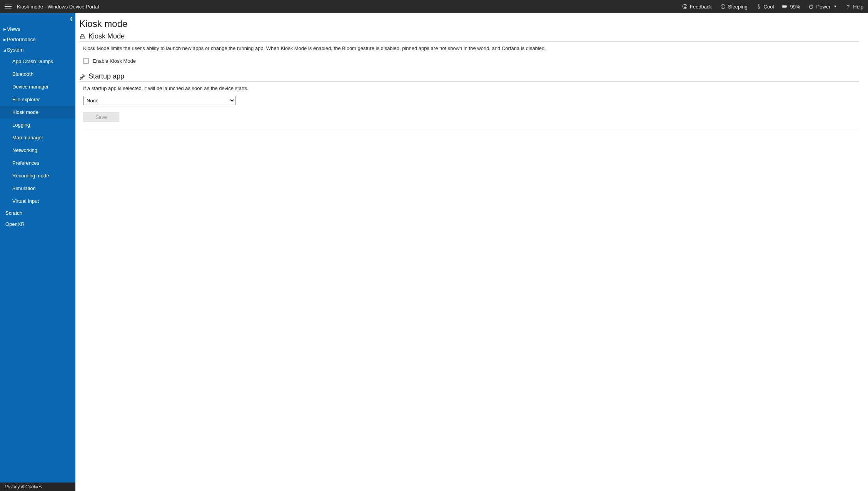 This screenshot has height=491, width=868. What do you see at coordinates (101, 117) in the screenshot?
I see `save-button: Save` at bounding box center [101, 117].